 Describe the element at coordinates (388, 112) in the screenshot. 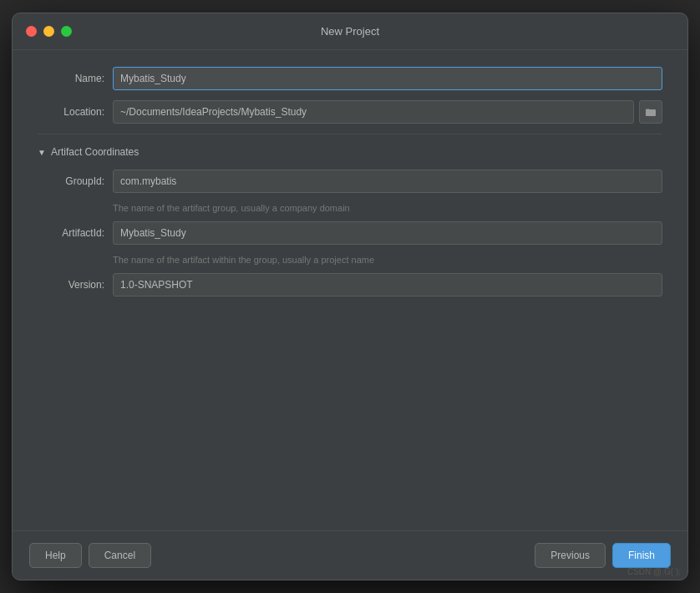

I see `location-field-wrapper` at that location.